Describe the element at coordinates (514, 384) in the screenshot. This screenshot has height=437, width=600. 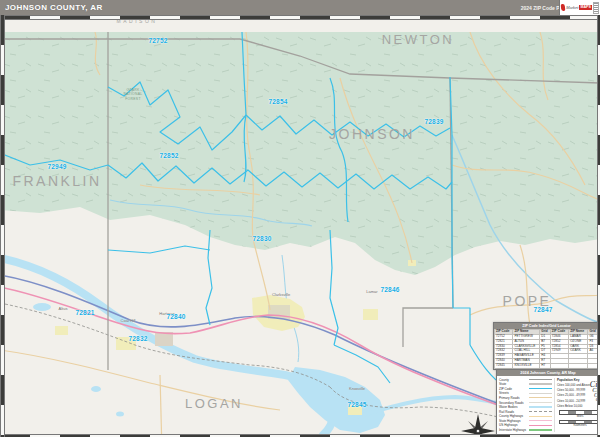
I see `legend-item-label: State` at that location.